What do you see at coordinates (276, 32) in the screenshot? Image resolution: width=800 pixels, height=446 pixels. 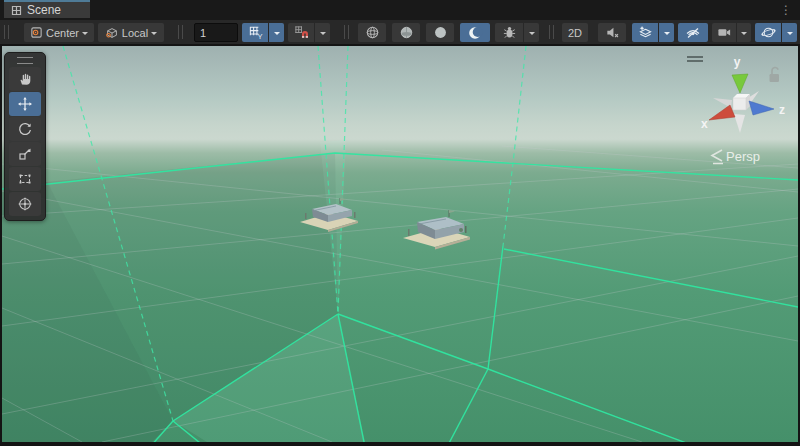 I see `grid-visibility-dropdown` at bounding box center [276, 32].